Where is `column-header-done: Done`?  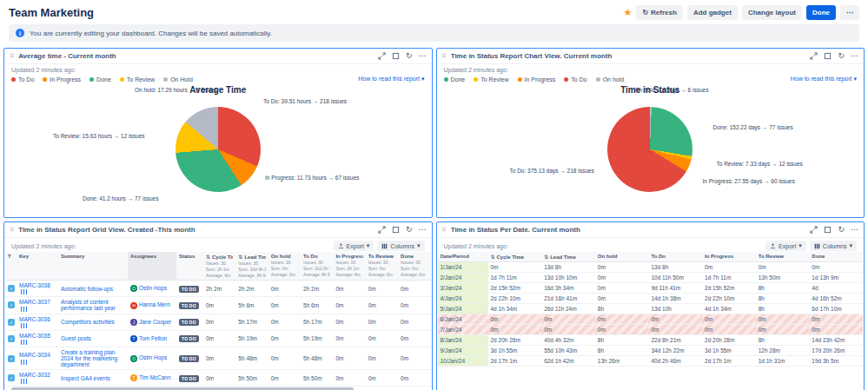 column-header-done: Done is located at coordinates (836, 257).